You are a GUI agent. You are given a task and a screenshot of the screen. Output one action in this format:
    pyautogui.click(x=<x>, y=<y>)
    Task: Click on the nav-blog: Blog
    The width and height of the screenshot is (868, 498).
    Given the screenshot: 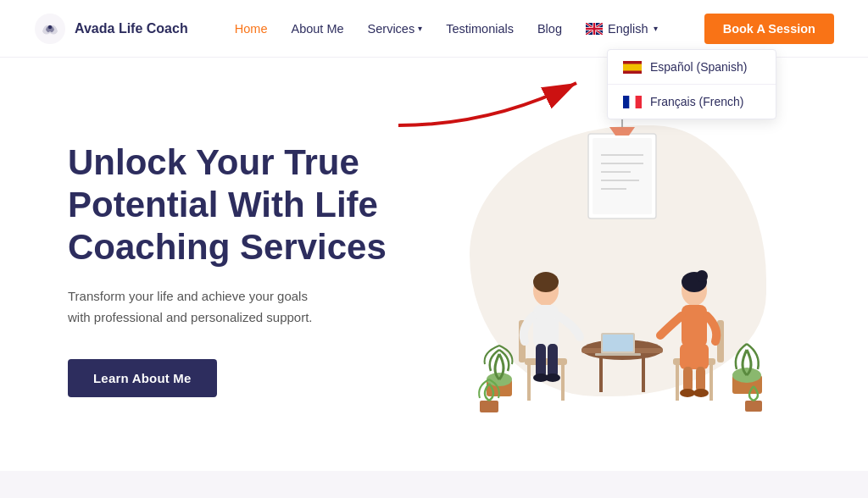 What is the action you would take?
    pyautogui.click(x=549, y=29)
    